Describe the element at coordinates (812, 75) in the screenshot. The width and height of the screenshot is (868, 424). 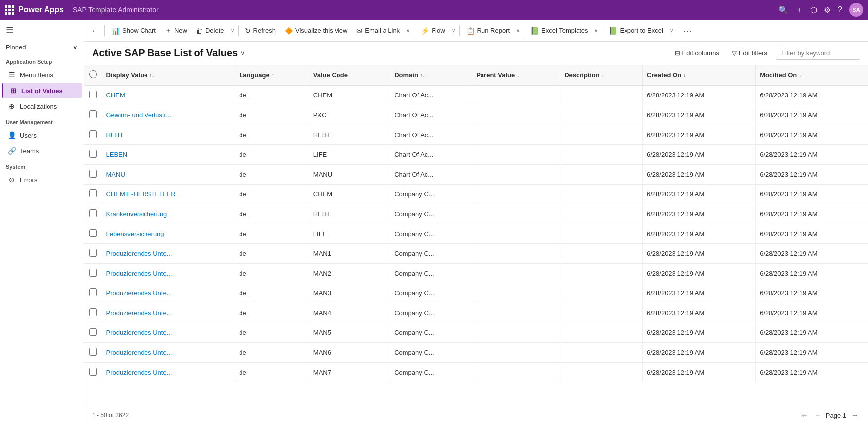
I see `col-modified-on: Modified On ↓` at that location.